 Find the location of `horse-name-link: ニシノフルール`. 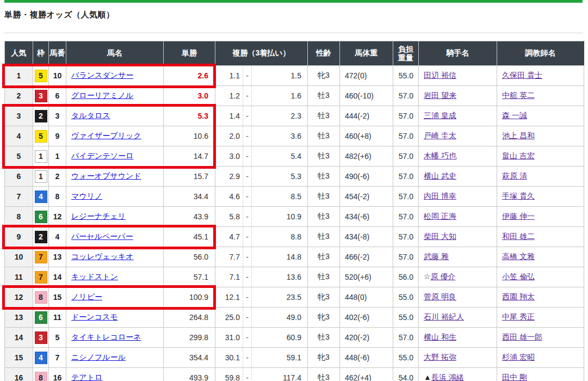

horse-name-link: ニシノフルール is located at coordinates (98, 357).